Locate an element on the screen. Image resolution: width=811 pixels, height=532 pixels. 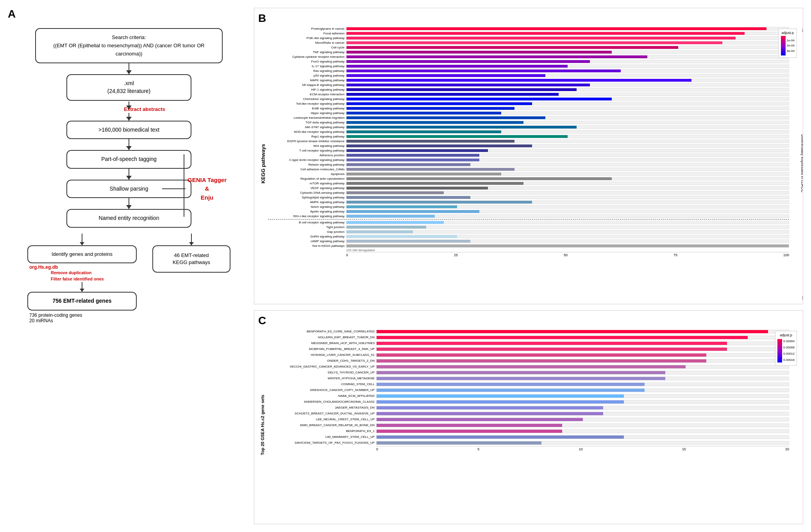
bar-row-b-32: Regulation of actin cytoskeleton is located at coordinates (529, 179).